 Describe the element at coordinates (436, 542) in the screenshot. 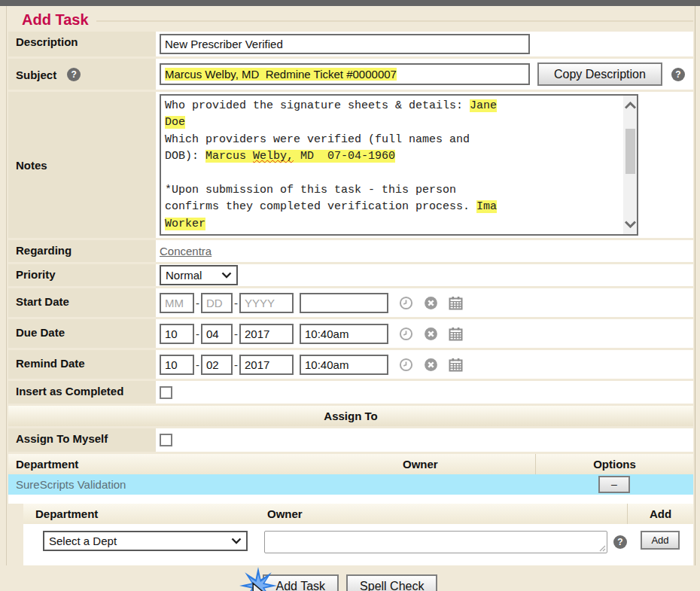

I see `owner-input` at that location.